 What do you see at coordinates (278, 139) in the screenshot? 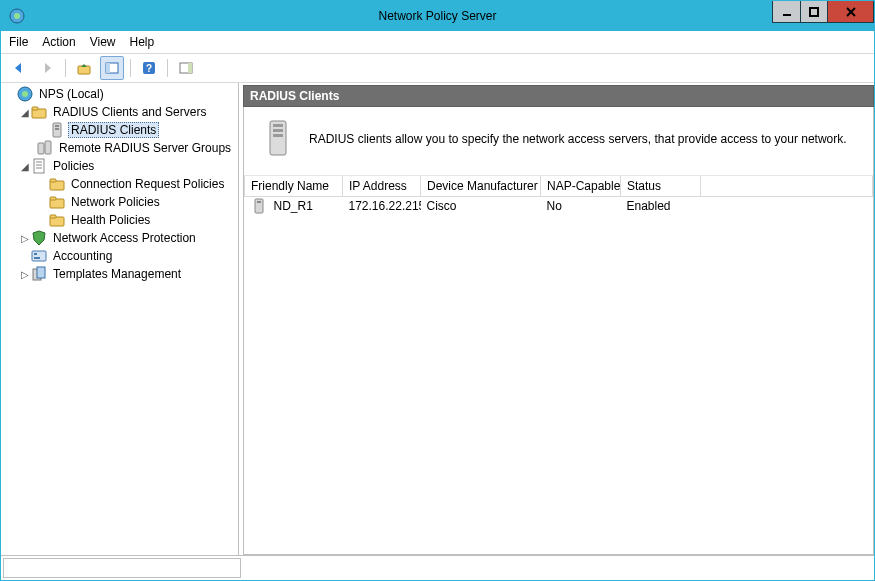
I see `server-large-icon` at bounding box center [278, 139].